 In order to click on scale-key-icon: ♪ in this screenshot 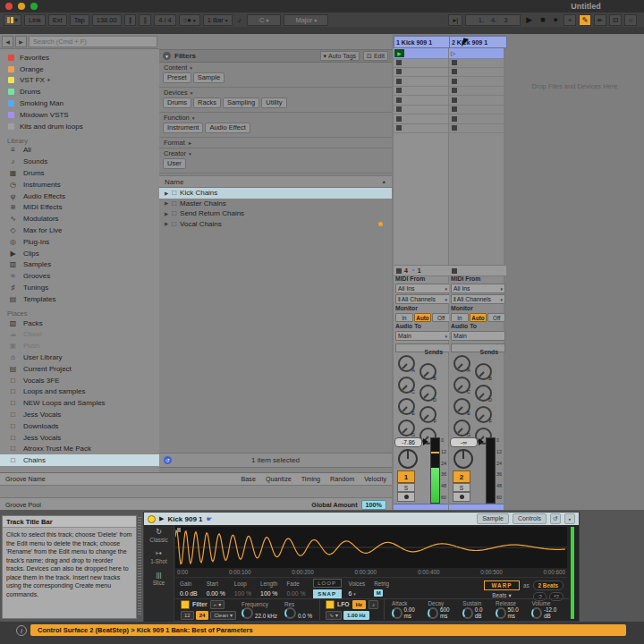, I will do `click(240, 20)`.